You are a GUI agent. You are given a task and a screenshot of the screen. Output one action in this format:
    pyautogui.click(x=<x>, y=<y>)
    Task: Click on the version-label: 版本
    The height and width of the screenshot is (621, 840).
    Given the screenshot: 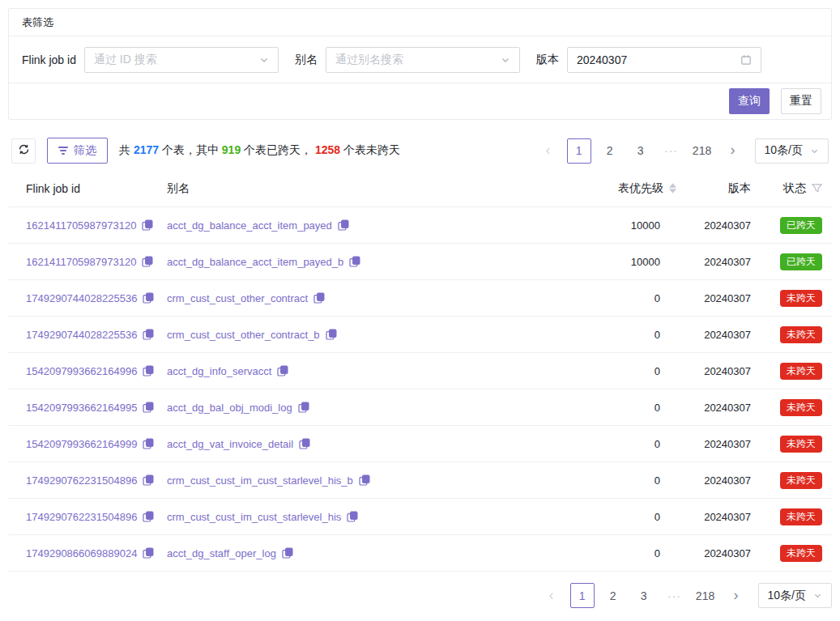 What is the action you would take?
    pyautogui.click(x=548, y=60)
    